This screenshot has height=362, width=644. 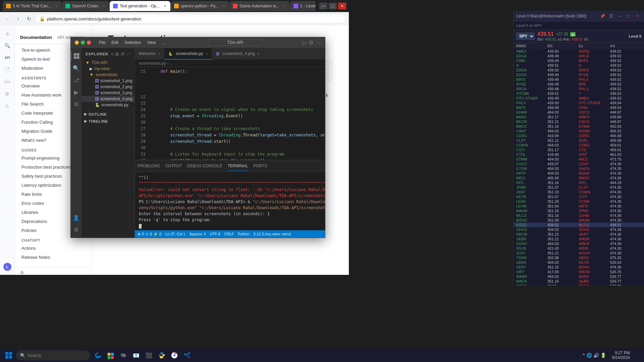 What do you see at coordinates (76, 218) in the screenshot?
I see `ab-account-icon: 👤` at bounding box center [76, 218].